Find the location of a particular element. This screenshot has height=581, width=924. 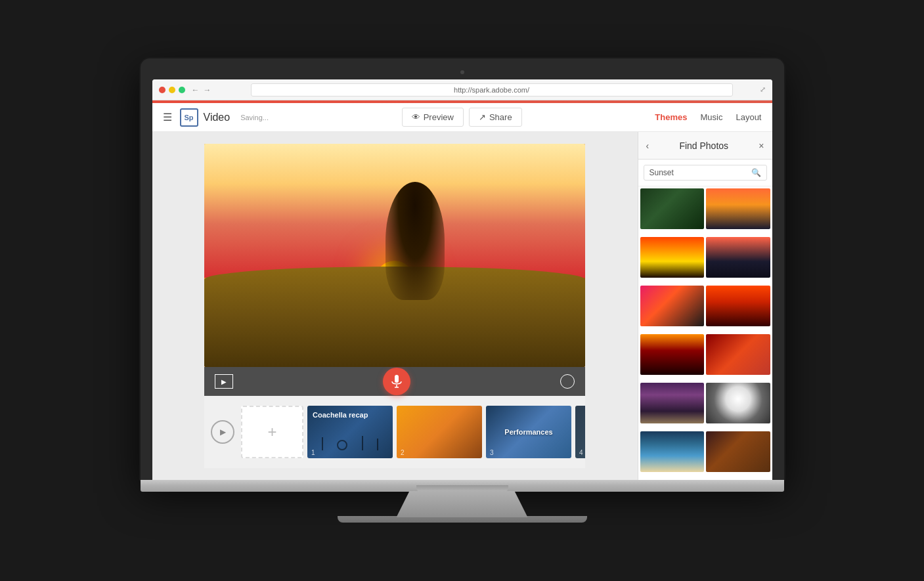

slide-4-num: 4 is located at coordinates (581, 453).